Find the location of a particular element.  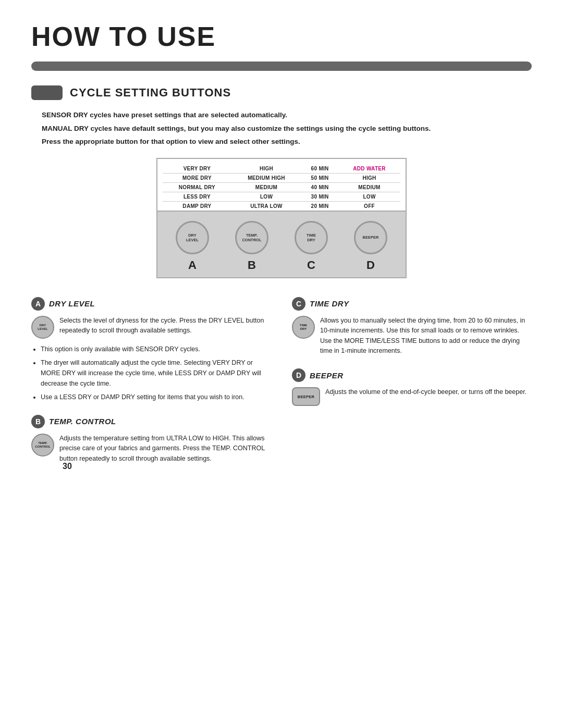

feature-d-desc: Adjusts the volume of the end-of-cycle b… is located at coordinates (426, 392).